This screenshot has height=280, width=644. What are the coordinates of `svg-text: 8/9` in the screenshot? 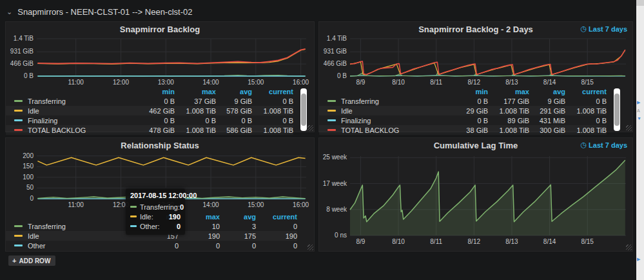 It's located at (360, 241).